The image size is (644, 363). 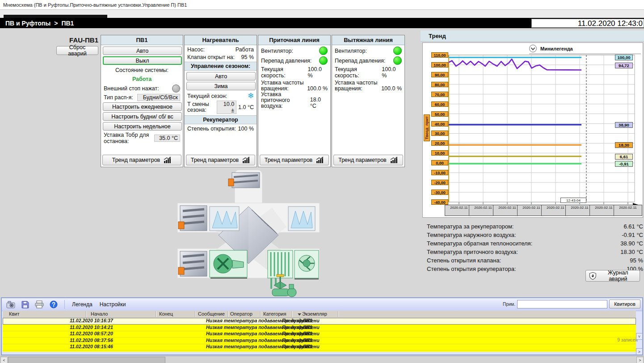 What do you see at coordinates (532, 36) in the screenshot?
I see `trend-panel-header: Тренд` at bounding box center [532, 36].